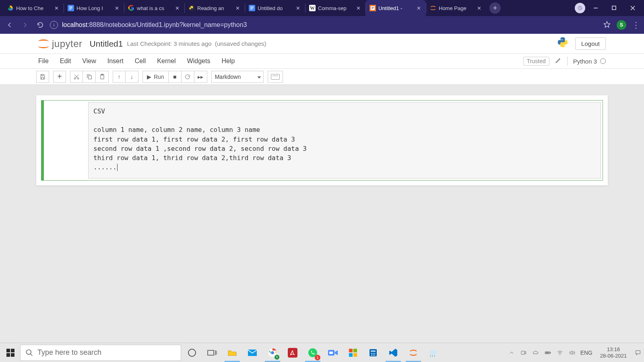  What do you see at coordinates (512, 353) in the screenshot?
I see `tray-chevron-icon` at bounding box center [512, 353].